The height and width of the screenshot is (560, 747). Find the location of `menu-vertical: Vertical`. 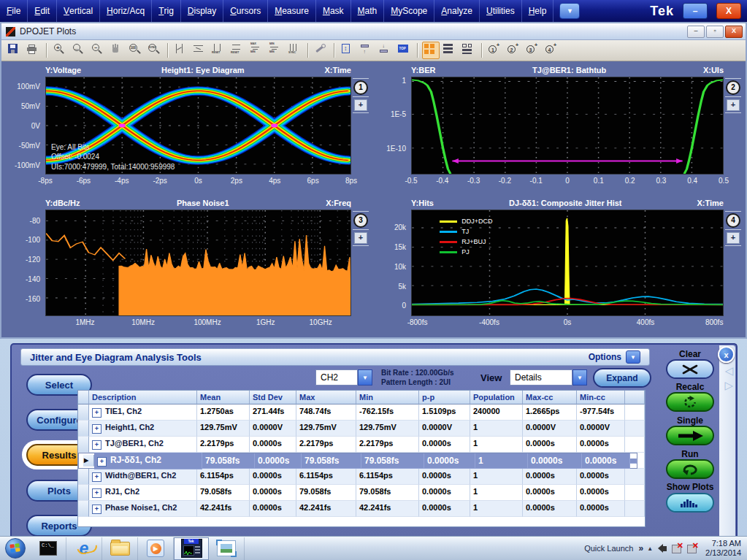

menu-vertical: Vertical is located at coordinates (79, 11).